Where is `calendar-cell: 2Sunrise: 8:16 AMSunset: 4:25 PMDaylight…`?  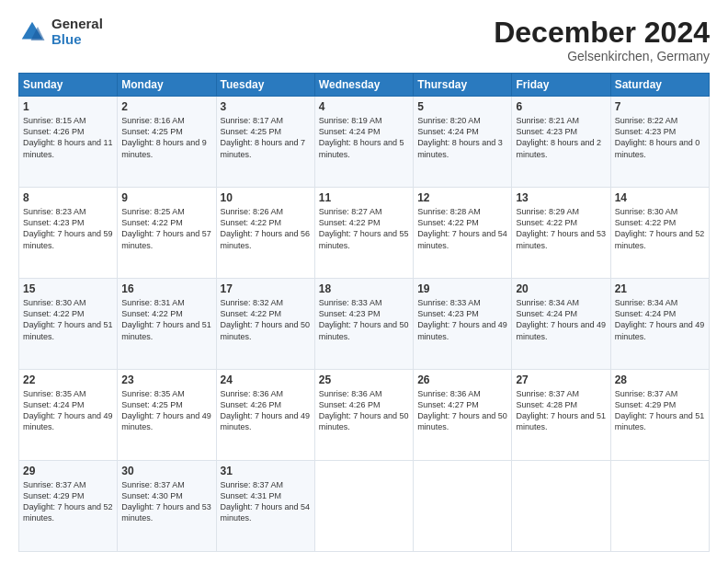
calendar-cell: 2Sunrise: 8:16 AMSunset: 4:25 PMDaylight… is located at coordinates (167, 142).